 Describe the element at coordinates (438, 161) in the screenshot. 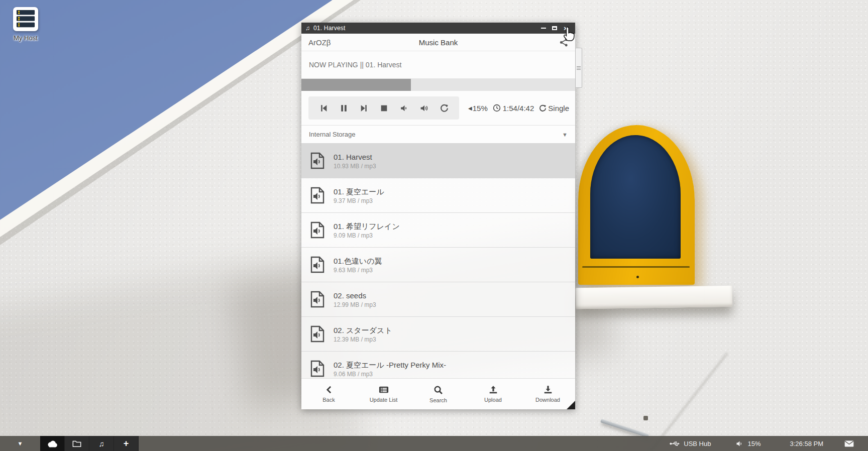

I see `song-row: 01. Harvest 10.93 MB / mp3` at that location.